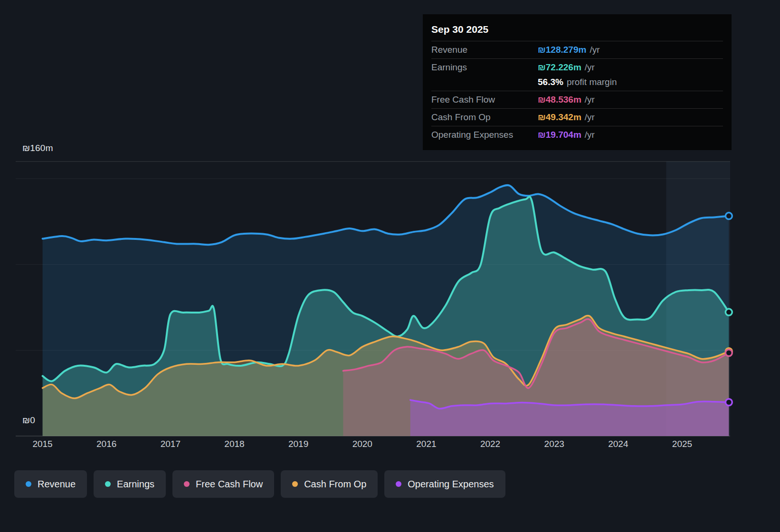  Describe the element at coordinates (223, 484) in the screenshot. I see `legend-item-free-cash-flow: Free Cash Flow` at that location.